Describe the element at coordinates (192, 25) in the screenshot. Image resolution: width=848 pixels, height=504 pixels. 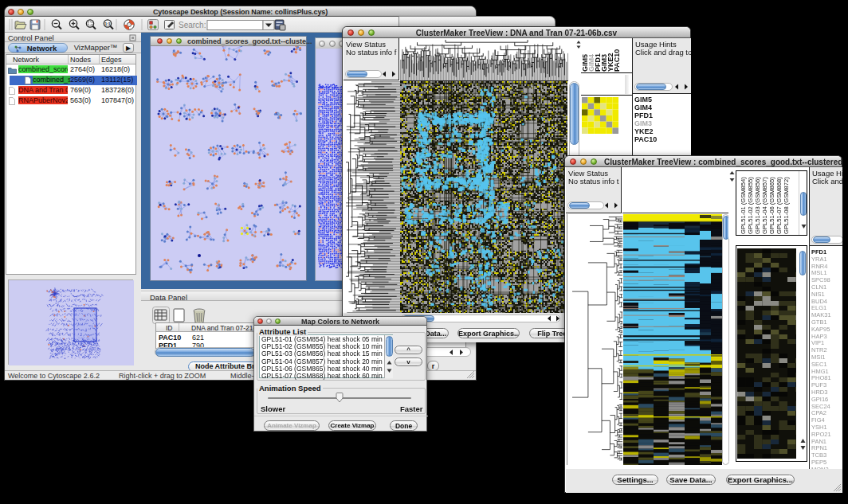
I see `svg-text: Search:` at that location.